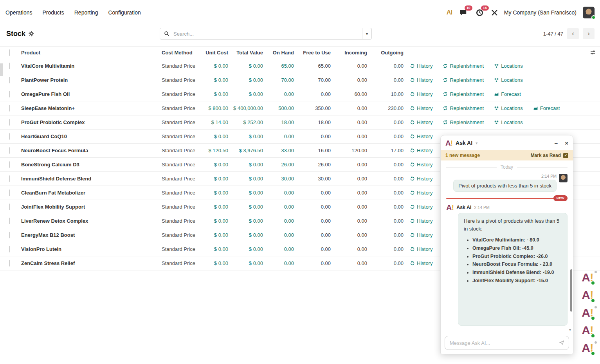 The width and height of the screenshot is (600, 364). I want to click on tools-icon, so click(495, 13).